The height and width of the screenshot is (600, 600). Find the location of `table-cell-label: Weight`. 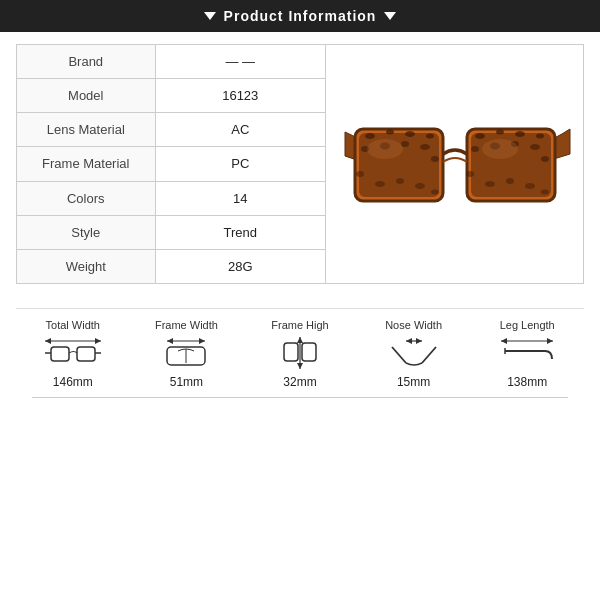

table-cell-label: Weight is located at coordinates (86, 266).